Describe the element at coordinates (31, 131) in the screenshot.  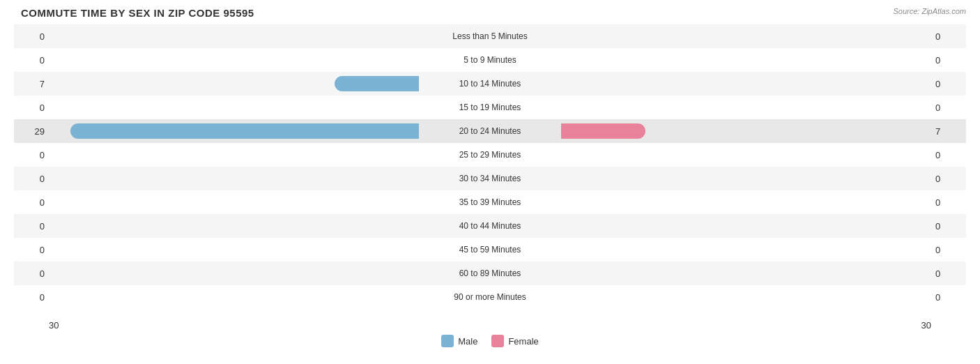
I see `left-value: 29` at that location.